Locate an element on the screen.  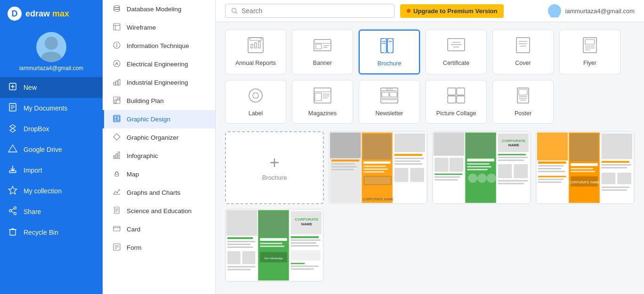
middle-item-electrical-engineering: Electrical Engineering is located at coordinates (159, 64).